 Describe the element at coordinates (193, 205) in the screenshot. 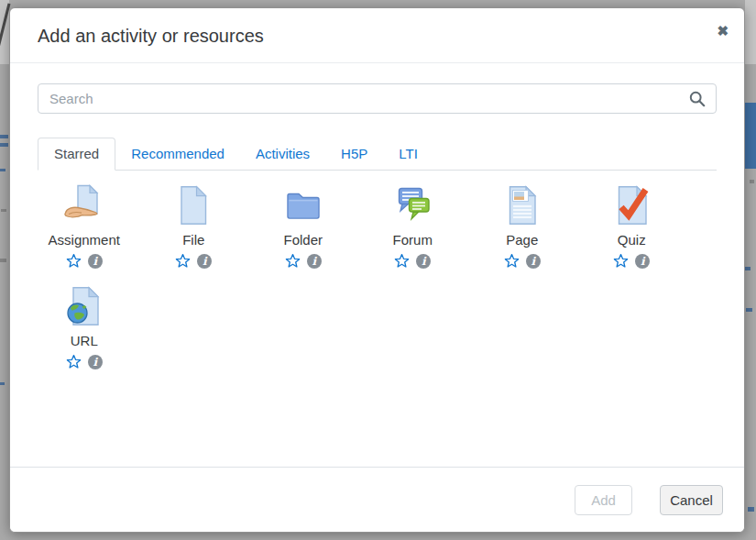

I see `file-icon` at that location.